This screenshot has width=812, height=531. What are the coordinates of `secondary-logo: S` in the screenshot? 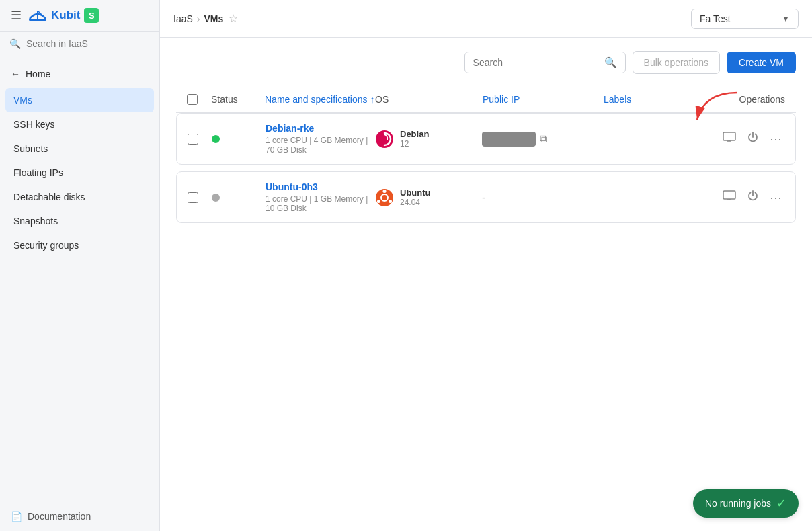 It's located at (91, 15).